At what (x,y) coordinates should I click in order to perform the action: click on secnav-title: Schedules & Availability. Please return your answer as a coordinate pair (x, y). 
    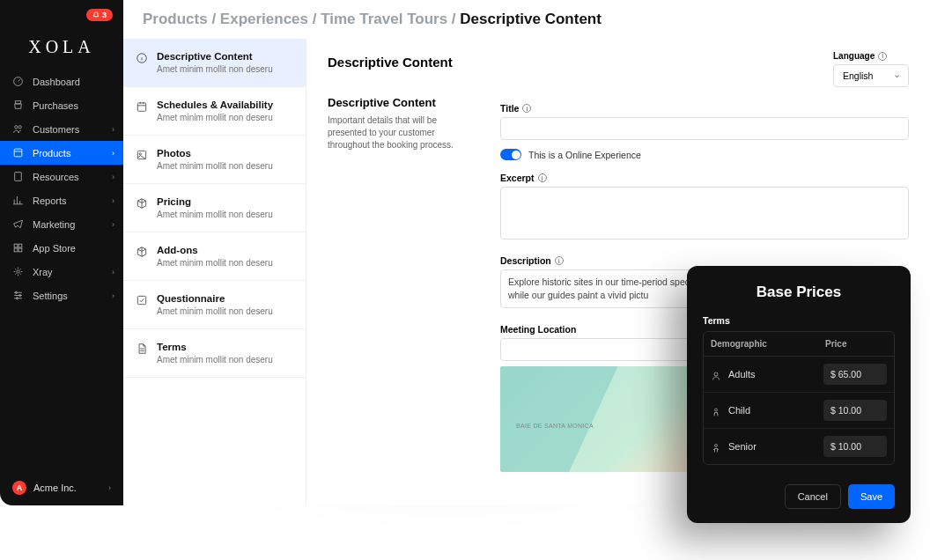
    Looking at the image, I should click on (215, 105).